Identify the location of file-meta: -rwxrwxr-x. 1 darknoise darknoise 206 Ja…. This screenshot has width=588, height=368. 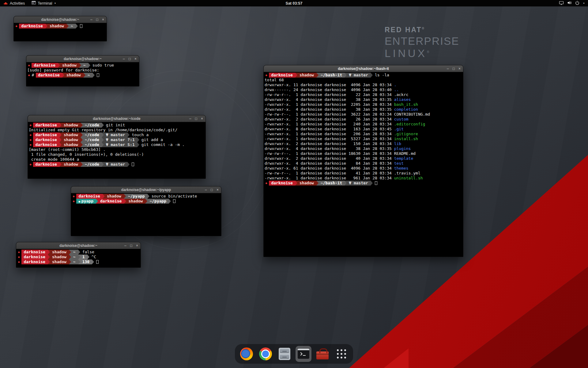
(330, 134).